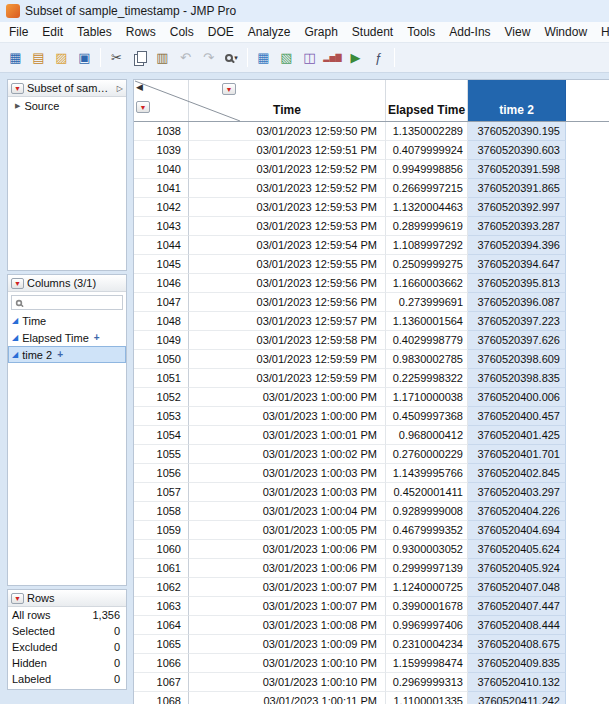  I want to click on jmp-logo-icon, so click(13, 11).